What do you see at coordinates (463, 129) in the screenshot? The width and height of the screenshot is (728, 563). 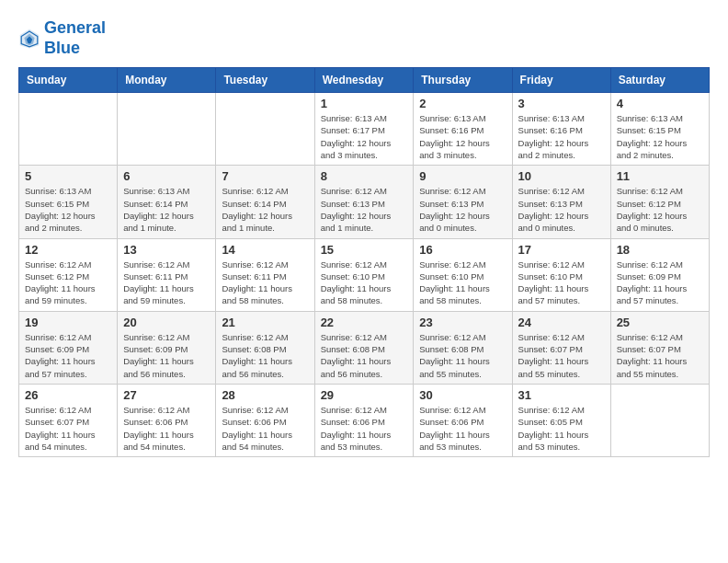 I see `calendar-cell: 2Sunrise: 6:13 AM Sunset: 6:16 PM Daylig…` at bounding box center [463, 129].